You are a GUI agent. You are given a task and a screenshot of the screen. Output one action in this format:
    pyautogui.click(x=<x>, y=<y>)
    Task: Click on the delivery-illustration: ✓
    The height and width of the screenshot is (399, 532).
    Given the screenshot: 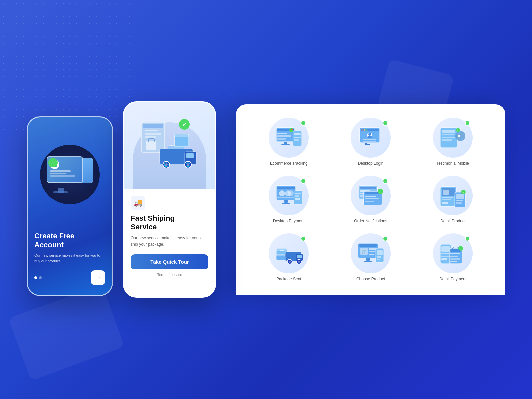 What is the action you would take?
    pyautogui.click(x=170, y=146)
    